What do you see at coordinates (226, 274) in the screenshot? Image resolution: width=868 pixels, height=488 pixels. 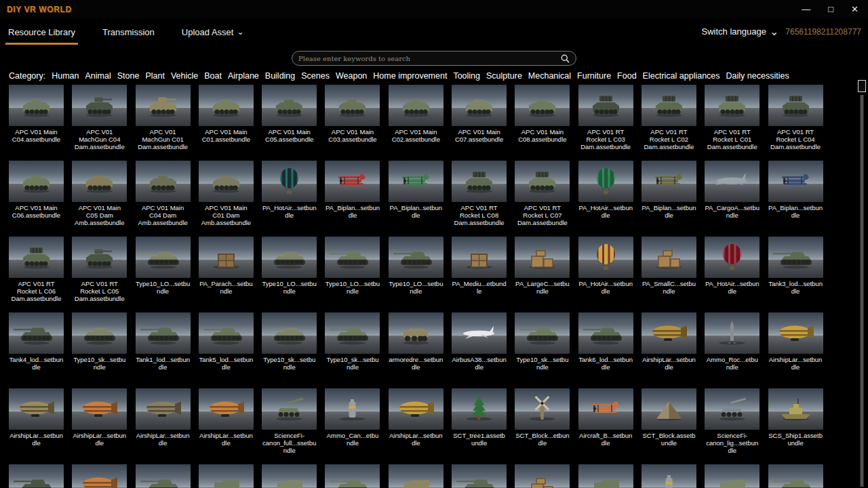 I see `asset-card: PA_Parach...setbundle` at bounding box center [226, 274].